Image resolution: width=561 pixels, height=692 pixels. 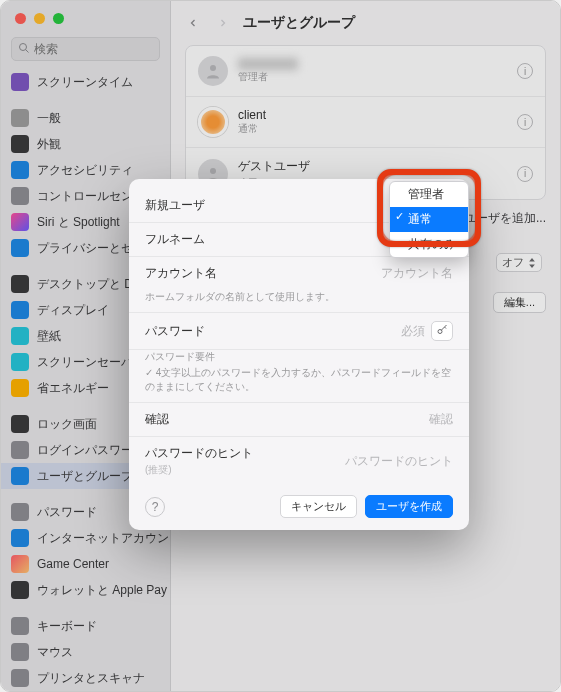 What do you see at coordinates (155, 507) in the screenshot?
I see `help-button: ?` at bounding box center [155, 507].